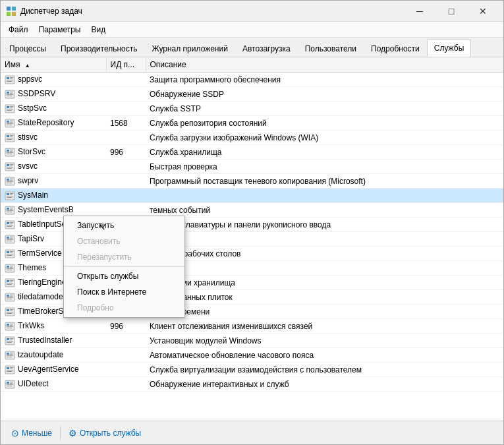 This screenshot has width=504, height=445. I want to click on service-name-cell: SSDPSRV, so click(53, 94).